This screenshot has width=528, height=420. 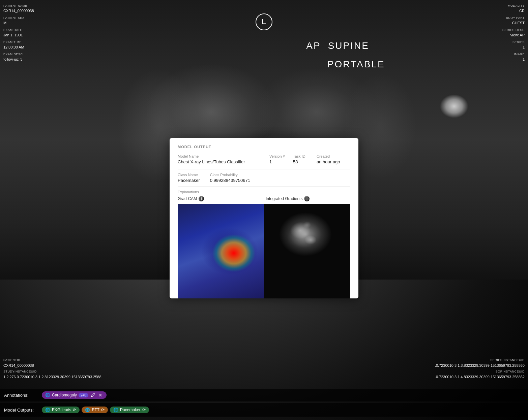 What do you see at coordinates (264, 218) in the screenshot?
I see `model-output-modal: MODEL OUTPUT Model Name Chest X-ray Line…` at bounding box center [264, 218].